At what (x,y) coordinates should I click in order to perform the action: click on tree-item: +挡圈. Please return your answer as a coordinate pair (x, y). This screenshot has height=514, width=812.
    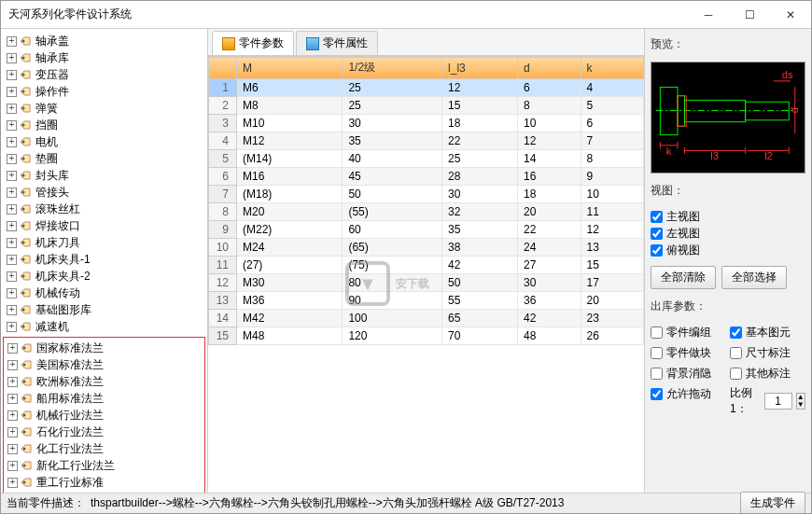
    Looking at the image, I should click on (105, 125).